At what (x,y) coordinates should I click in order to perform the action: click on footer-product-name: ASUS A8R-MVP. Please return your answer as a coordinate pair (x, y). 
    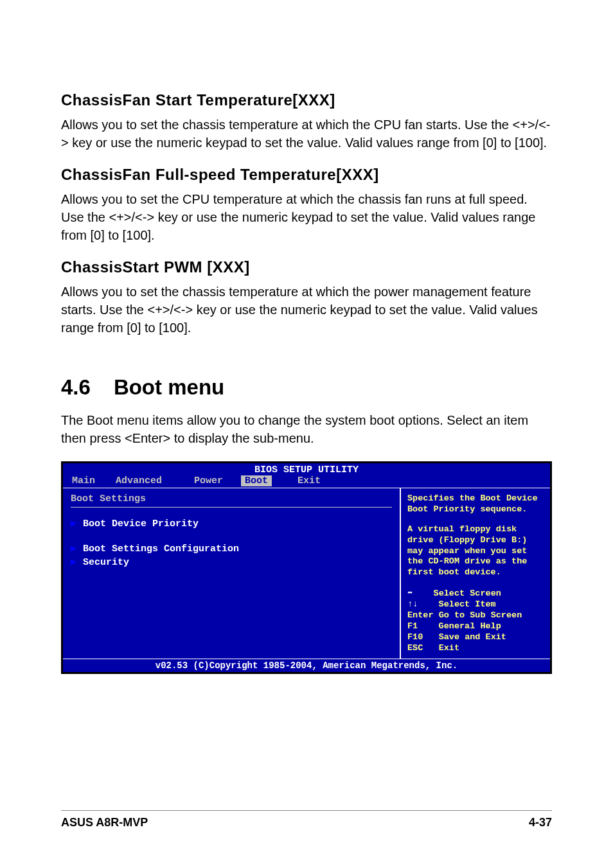
    Looking at the image, I should click on (104, 822).